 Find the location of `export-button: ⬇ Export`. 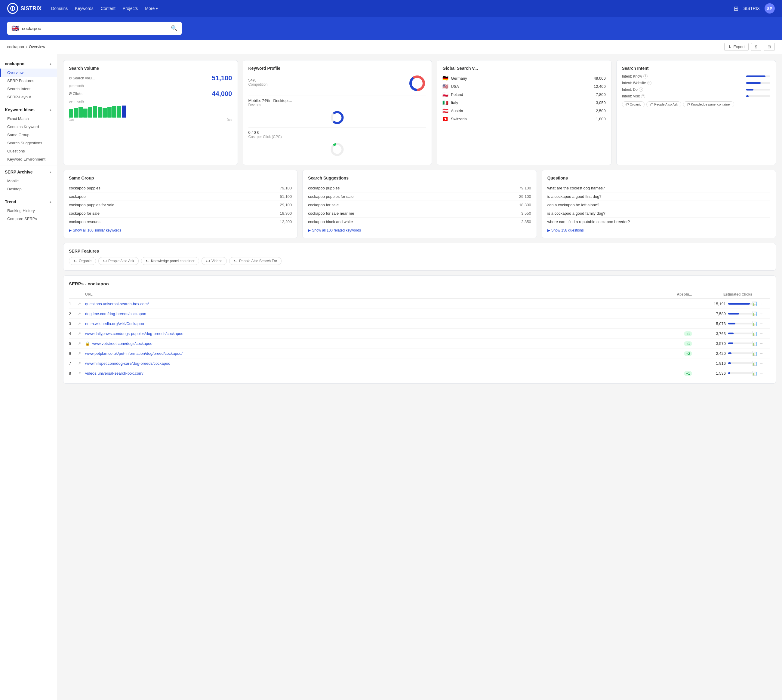

export-button: ⬇ Export is located at coordinates (736, 47).